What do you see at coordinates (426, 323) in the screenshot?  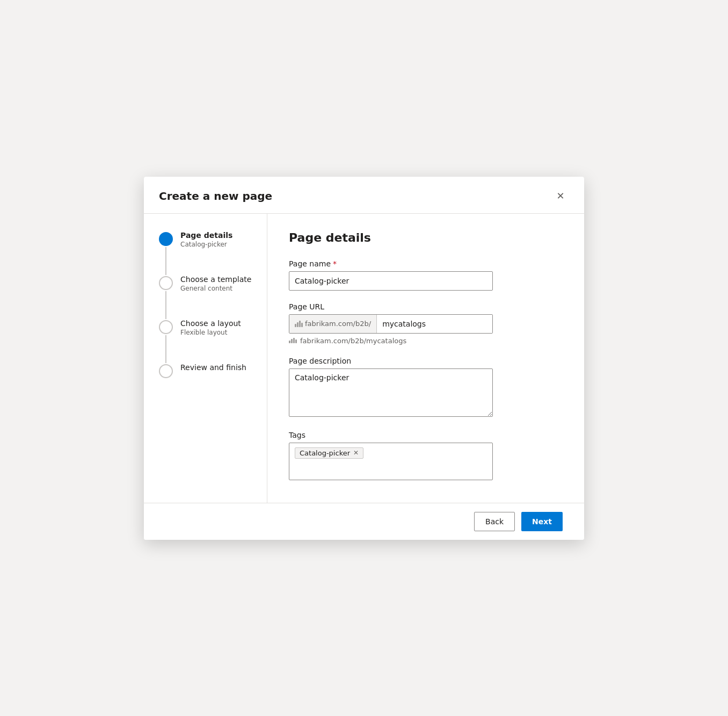 I see `page-url-field-group: Page URL fabrikam.com/b2b/` at bounding box center [426, 323].